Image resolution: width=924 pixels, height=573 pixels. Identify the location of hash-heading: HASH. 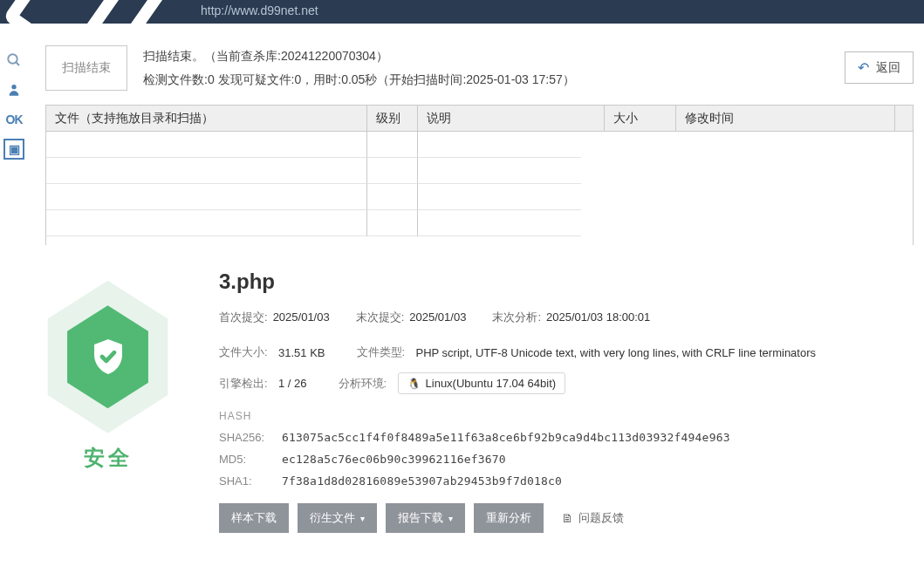
(565, 416).